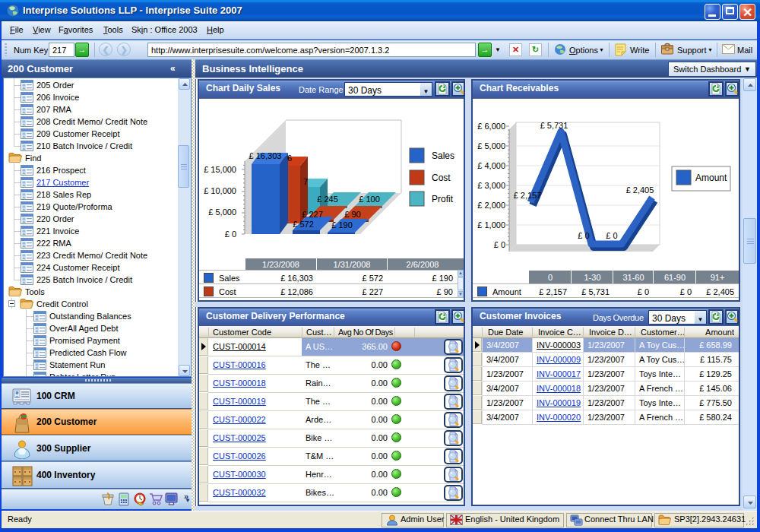 The height and width of the screenshot is (532, 760). What do you see at coordinates (342, 225) in the screenshot?
I see `svg-text: £ 190` at bounding box center [342, 225].